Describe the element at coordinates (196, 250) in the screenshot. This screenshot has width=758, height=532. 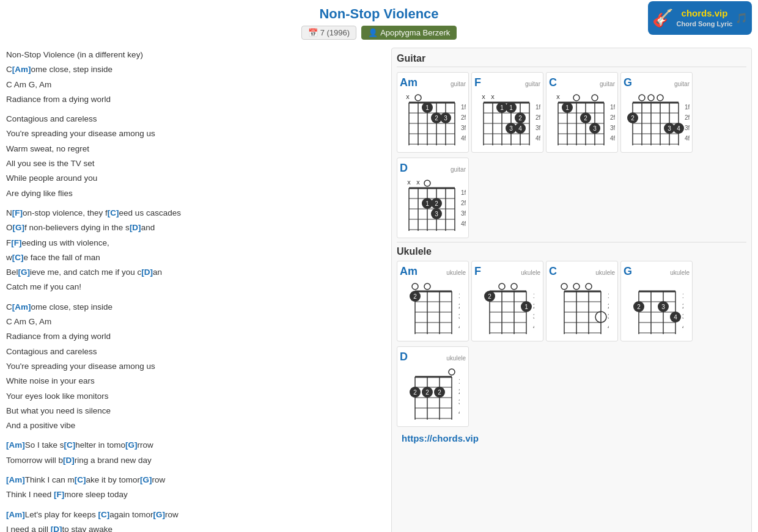
I see `lyrics-chorus1: N[F]on-stop violence, they f[C]eed us ca…` at that location.